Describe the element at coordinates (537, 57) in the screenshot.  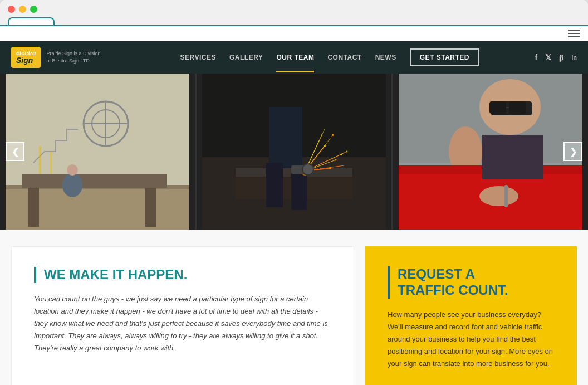
I see `facebook-icon: f` at that location.